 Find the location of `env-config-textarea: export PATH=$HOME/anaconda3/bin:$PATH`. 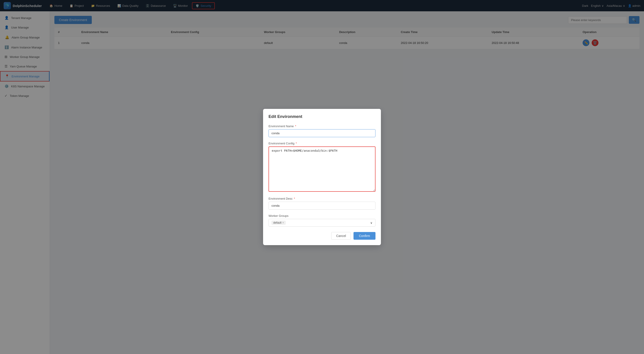

env-config-textarea: export PATH=$HOME/anaconda3/bin:$PATH is located at coordinates (322, 169).